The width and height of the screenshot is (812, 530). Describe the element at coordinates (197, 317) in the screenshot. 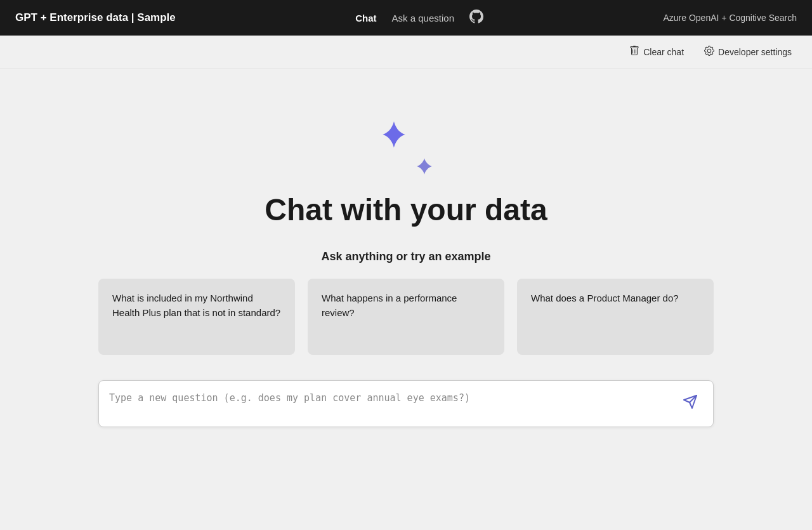

I see `example-card-1: What is included in my Northwind Health …` at that location.